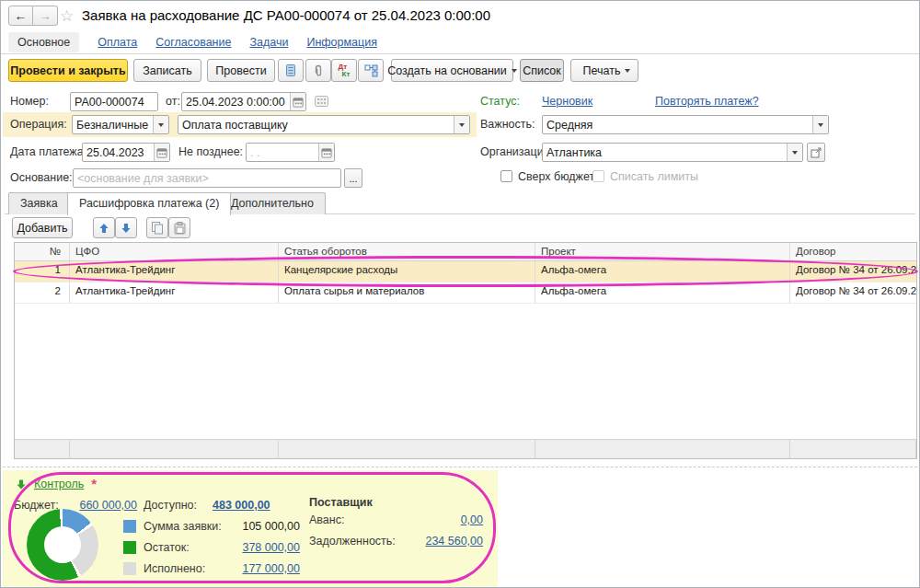  Describe the element at coordinates (272, 203) in the screenshot. I see `tab-additional: Дополнительно` at that location.